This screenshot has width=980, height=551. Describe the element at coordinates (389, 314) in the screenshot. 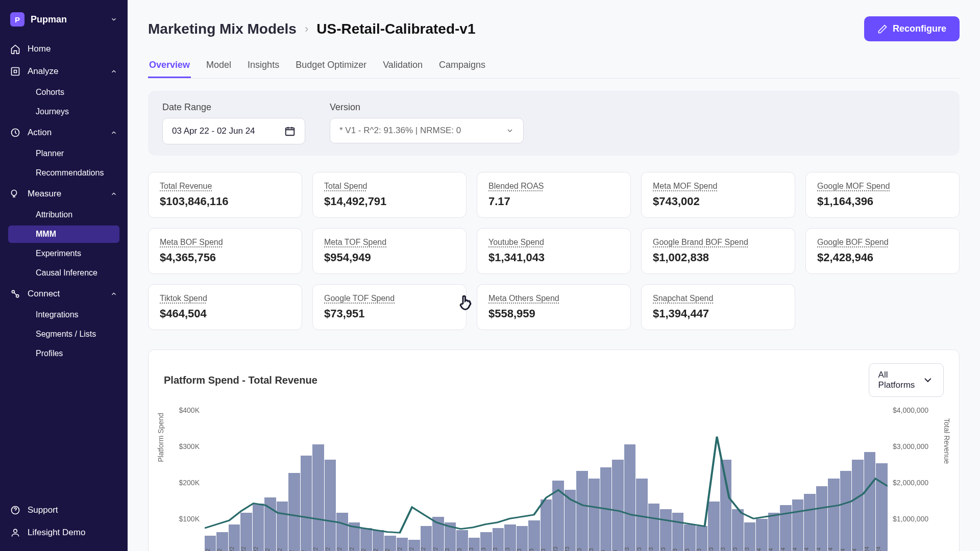

I see `kpi-value: $73,951` at that location.